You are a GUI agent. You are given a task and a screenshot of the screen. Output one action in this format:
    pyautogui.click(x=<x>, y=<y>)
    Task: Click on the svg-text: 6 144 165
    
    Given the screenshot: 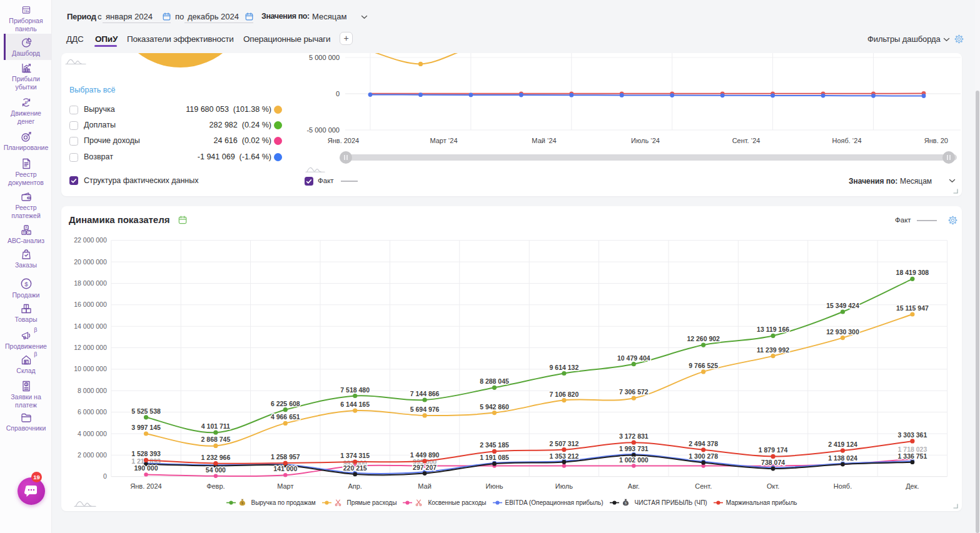 What is the action you would take?
    pyautogui.click(x=355, y=404)
    